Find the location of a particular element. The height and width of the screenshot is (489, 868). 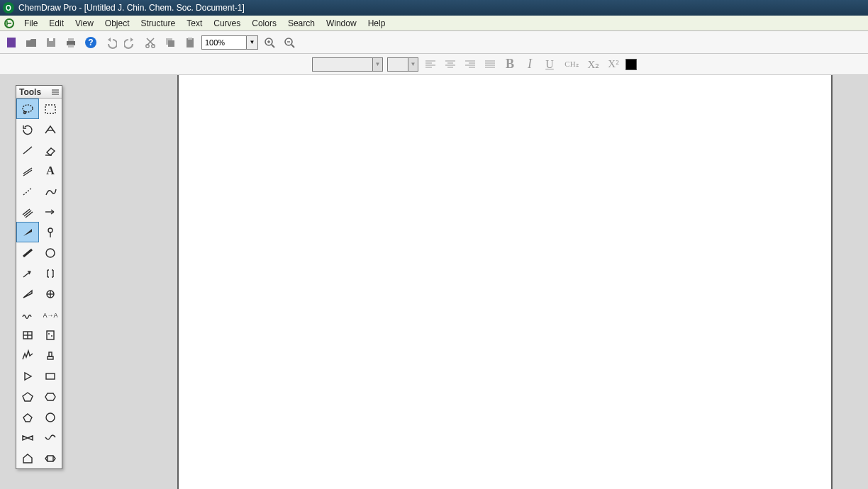

app-icon: O is located at coordinates (9, 8).